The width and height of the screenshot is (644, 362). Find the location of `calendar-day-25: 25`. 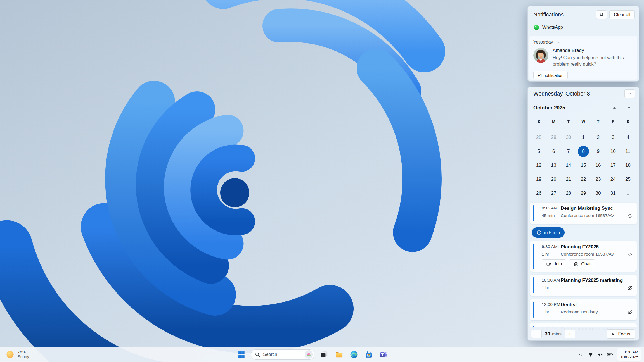

calendar-day-25: 25 is located at coordinates (628, 179).